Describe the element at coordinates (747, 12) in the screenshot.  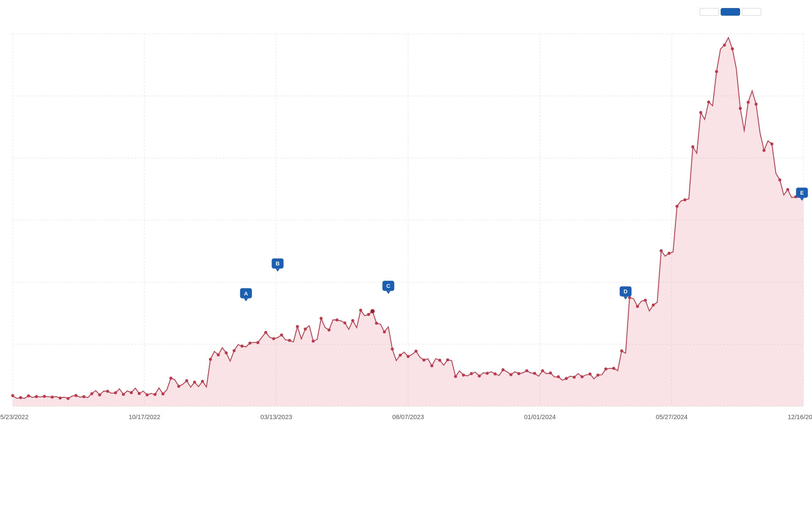
I see `toolbar` at that location.